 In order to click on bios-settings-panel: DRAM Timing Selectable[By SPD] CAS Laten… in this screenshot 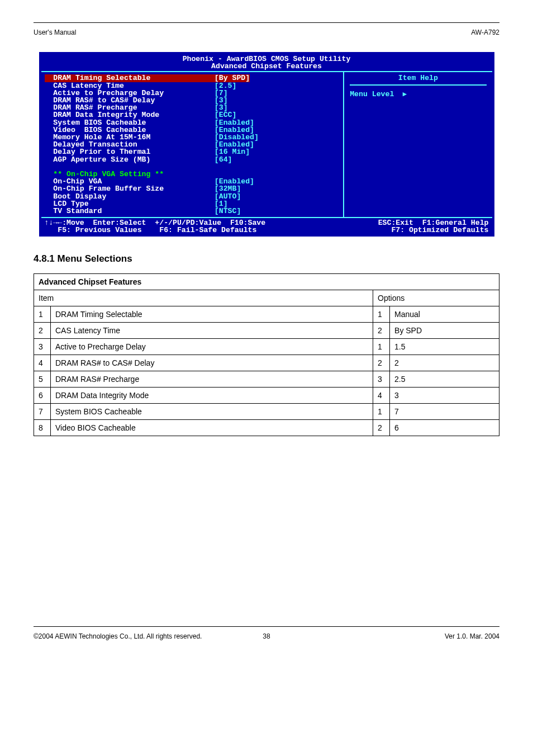, I will do `click(192, 144)`.